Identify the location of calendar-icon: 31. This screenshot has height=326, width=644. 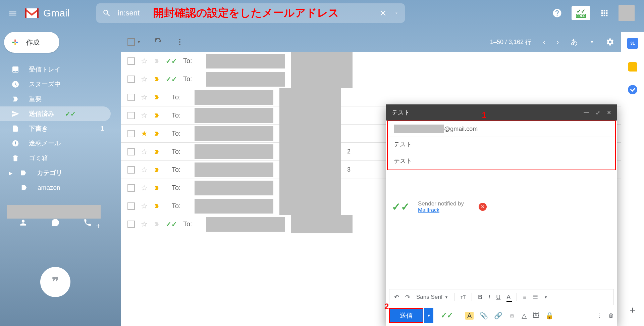
(633, 43).